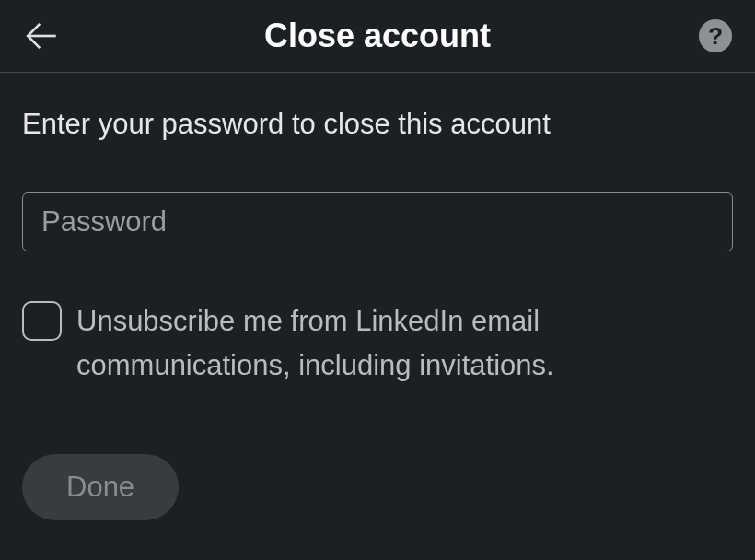 This screenshot has height=560, width=755. What do you see at coordinates (378, 36) in the screenshot?
I see `page-title: Close account` at bounding box center [378, 36].